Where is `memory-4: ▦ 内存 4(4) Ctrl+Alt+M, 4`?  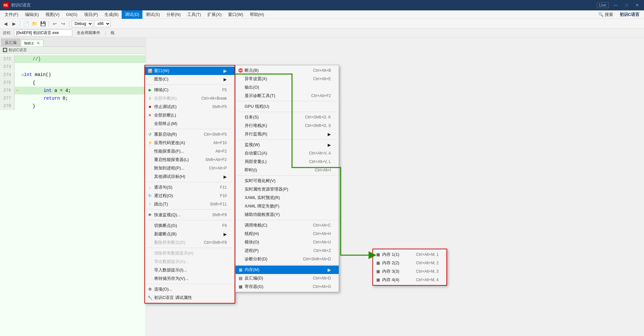 memory-4: ▦ 内存 4(4) Ctrl+Alt+M, 4 is located at coordinates (410, 280).